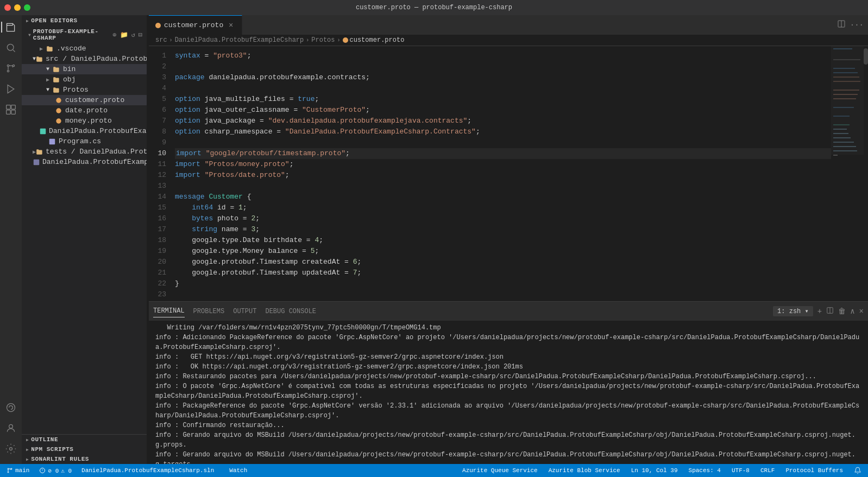 The height and width of the screenshot is (477, 868). I want to click on terminal-tab-debug: DEBUG CONSOLE, so click(291, 311).